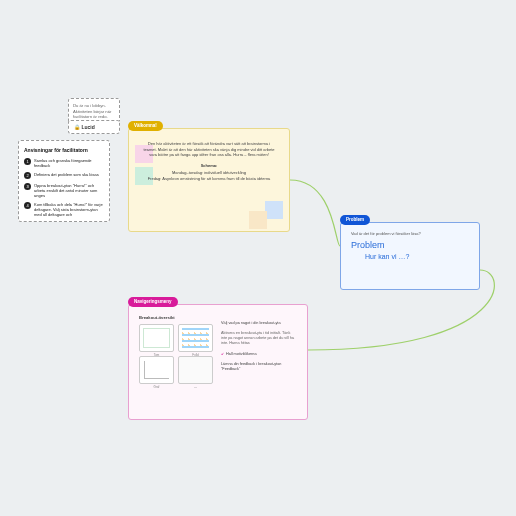  What do you see at coordinates (64, 150) in the screenshot?
I see `instructions-title: Anvisningar för facilitatorn` at bounding box center [64, 150].